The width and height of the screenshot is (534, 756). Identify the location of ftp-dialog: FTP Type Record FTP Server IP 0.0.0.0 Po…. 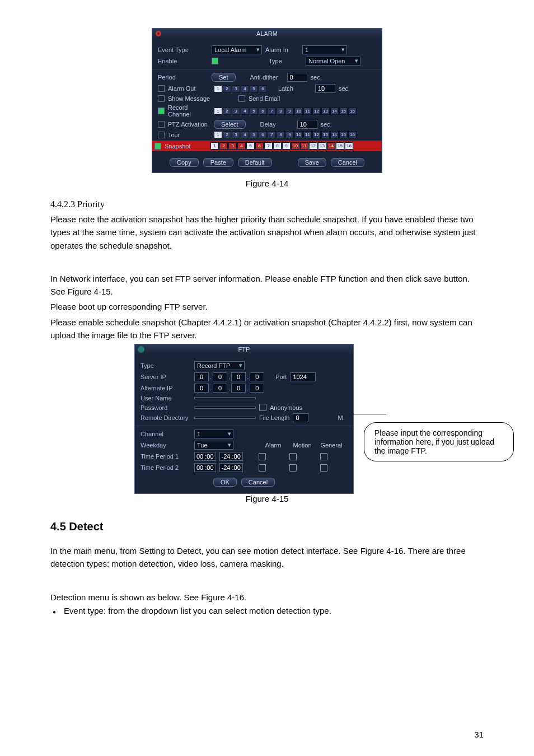
(244, 419).